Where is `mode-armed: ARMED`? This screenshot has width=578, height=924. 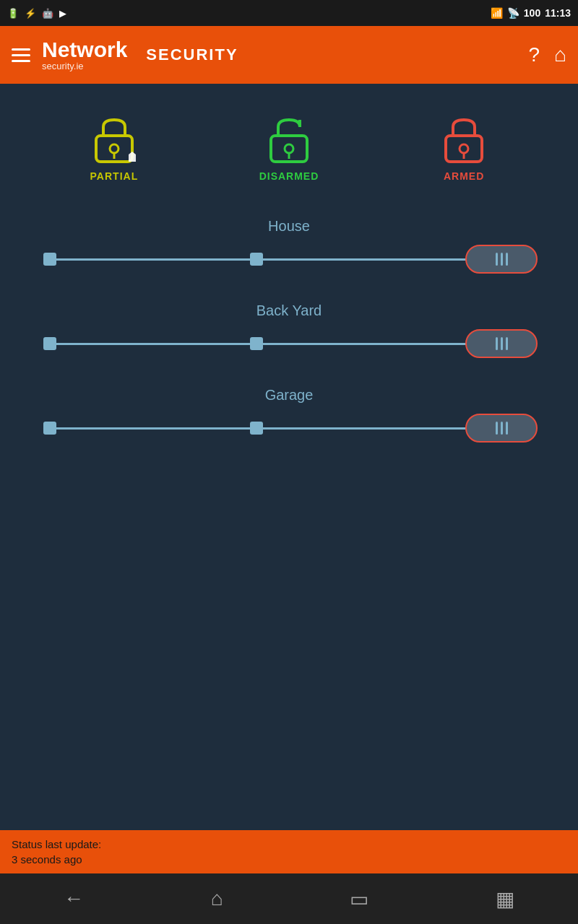 mode-armed: ARMED is located at coordinates (464, 147).